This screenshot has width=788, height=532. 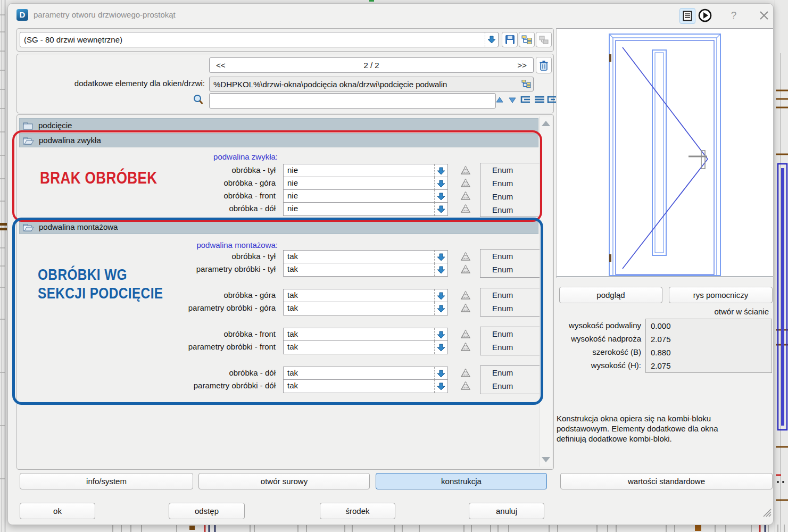 I want to click on save-preset-button, so click(x=510, y=39).